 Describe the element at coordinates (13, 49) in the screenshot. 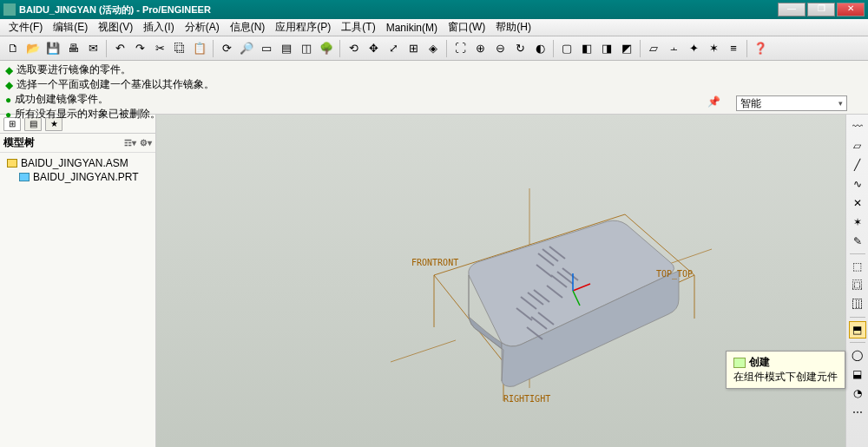

I see `new-icon: 🗋` at that location.